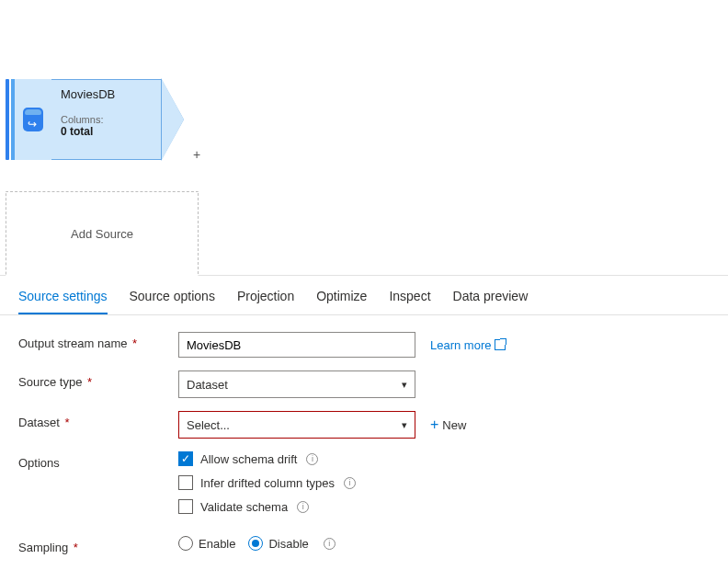 This screenshot has width=728, height=570. I want to click on node-arrowhead, so click(173, 120).